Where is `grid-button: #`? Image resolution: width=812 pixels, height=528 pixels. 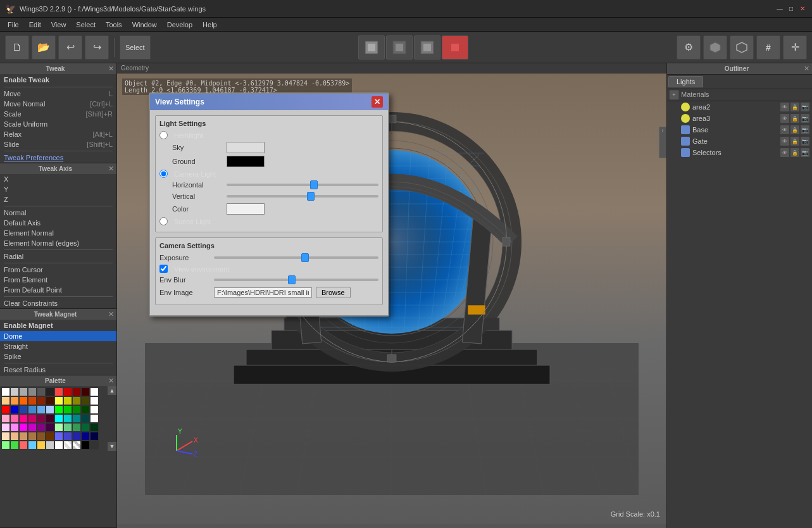 grid-button: # is located at coordinates (768, 47).